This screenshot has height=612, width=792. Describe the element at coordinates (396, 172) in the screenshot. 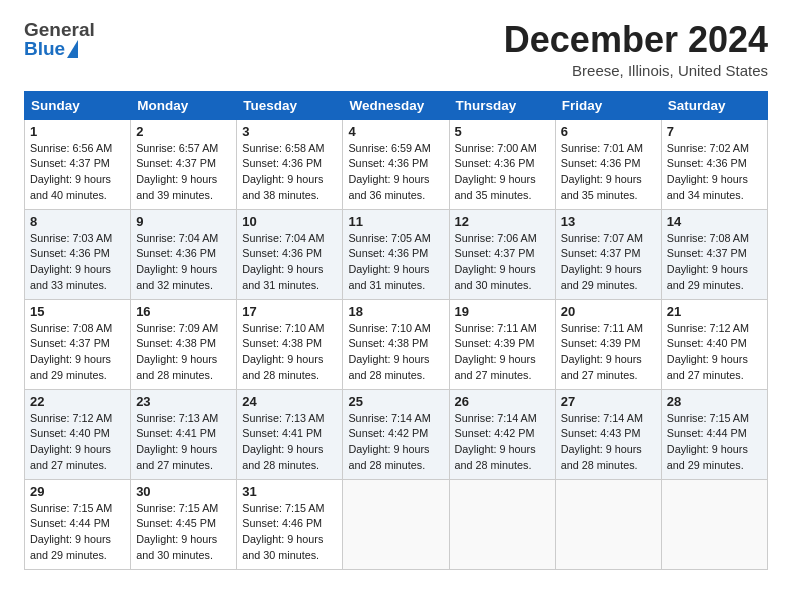

I see `day-info: Sunrise: 6:59 AMSunset: 4:36 PMDaylight:…` at that location.